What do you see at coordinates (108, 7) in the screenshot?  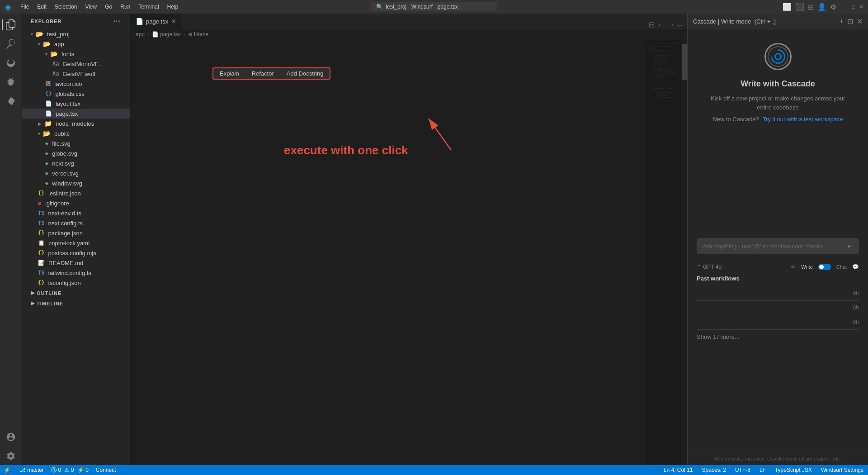 I see `menu-go: Go` at bounding box center [108, 7].